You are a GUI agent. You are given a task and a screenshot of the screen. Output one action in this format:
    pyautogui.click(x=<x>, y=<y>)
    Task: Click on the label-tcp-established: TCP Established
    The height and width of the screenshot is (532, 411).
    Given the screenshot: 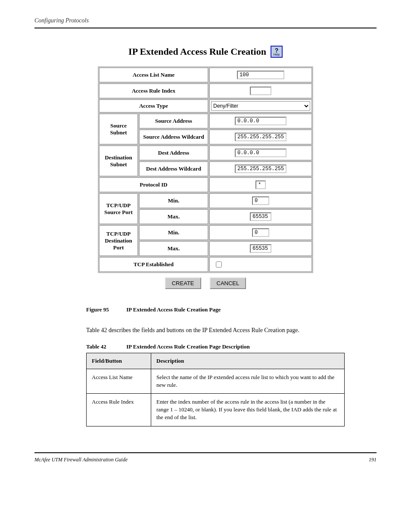 What is the action you would take?
    pyautogui.click(x=153, y=264)
    